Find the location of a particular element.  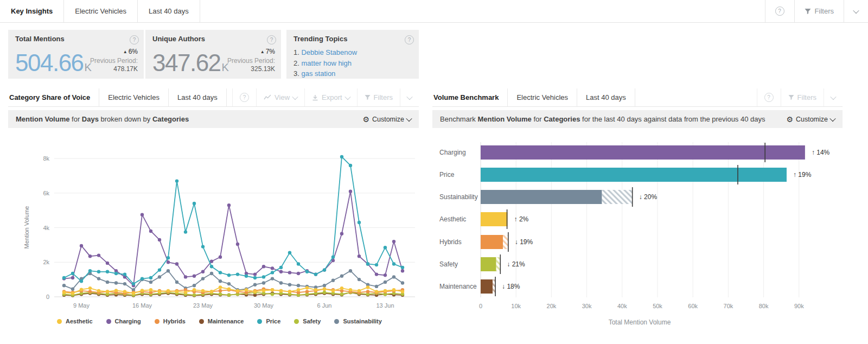

legend-label: Safety is located at coordinates (311, 321).